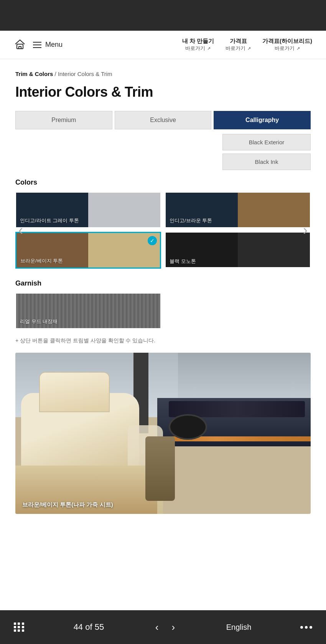 This screenshot has height=644, width=326. I want to click on breadcrumb: Trim & Colors / Interior Colors & Trim, so click(163, 74).